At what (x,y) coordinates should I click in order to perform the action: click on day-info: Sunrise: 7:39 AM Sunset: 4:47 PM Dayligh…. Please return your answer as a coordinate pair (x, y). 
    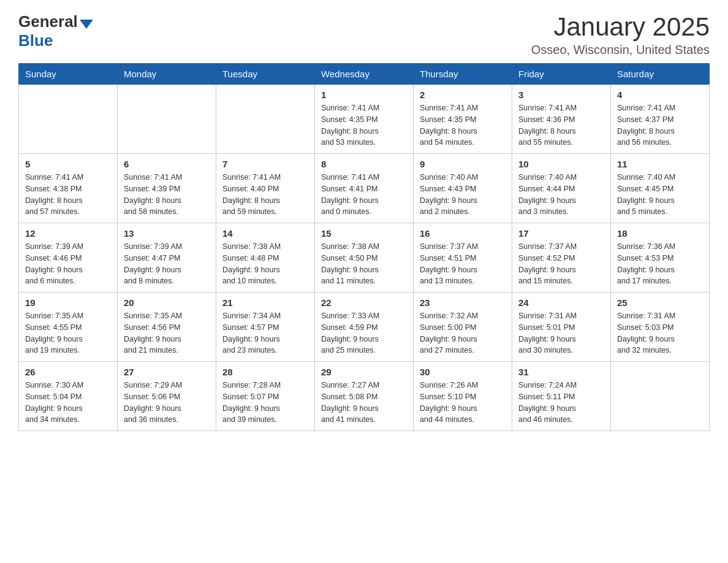
    Looking at the image, I should click on (167, 264).